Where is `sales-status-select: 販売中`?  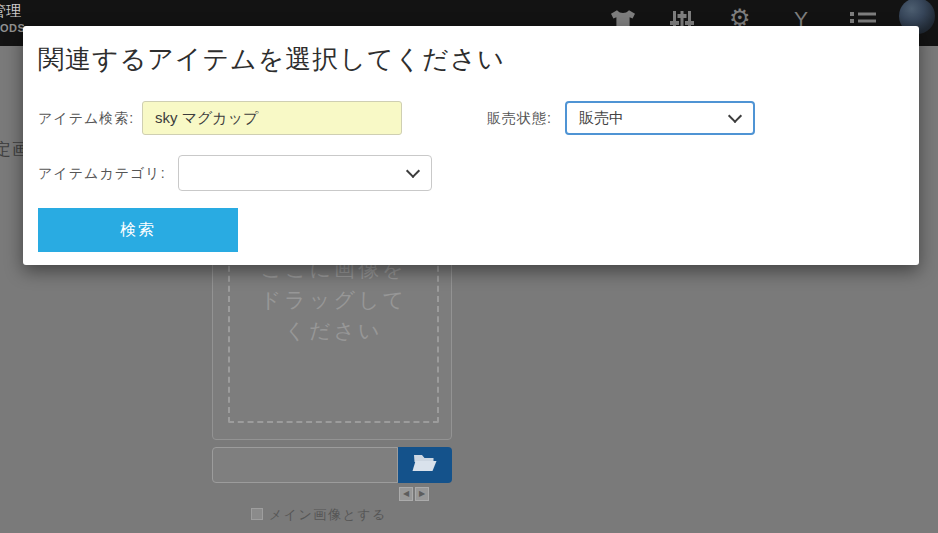
sales-status-select: 販売中 is located at coordinates (660, 118).